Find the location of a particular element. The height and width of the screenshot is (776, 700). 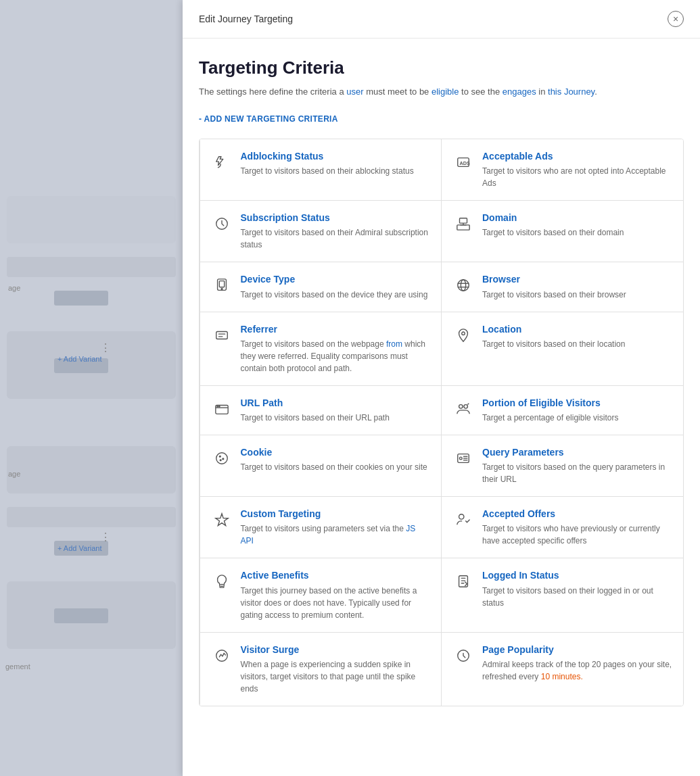

visitor-surge-title: Visitor Surge is located at coordinates (335, 650).